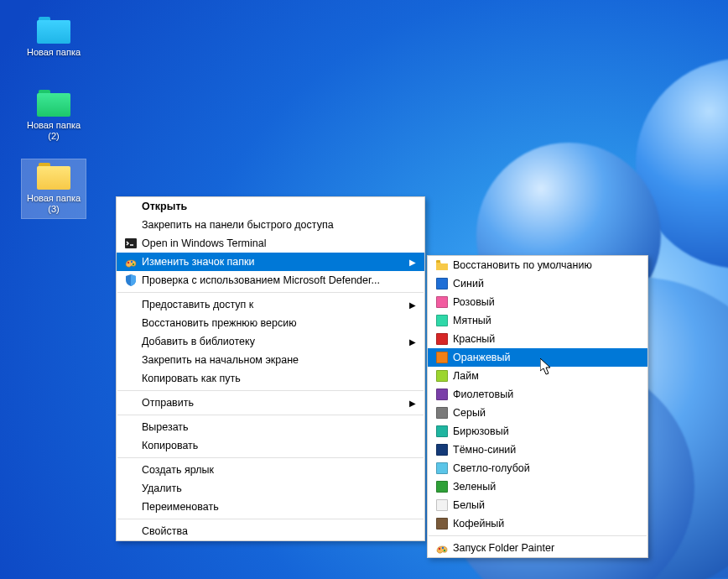  What do you see at coordinates (270, 323) in the screenshot?
I see `context_menu-item-7: Восстановить прежнюю версию` at bounding box center [270, 323].